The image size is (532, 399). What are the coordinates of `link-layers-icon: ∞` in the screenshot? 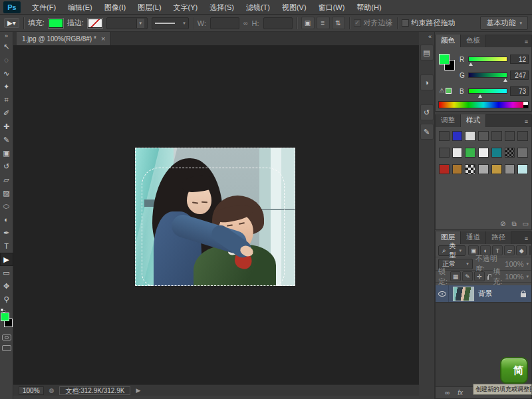 It's located at (447, 392).